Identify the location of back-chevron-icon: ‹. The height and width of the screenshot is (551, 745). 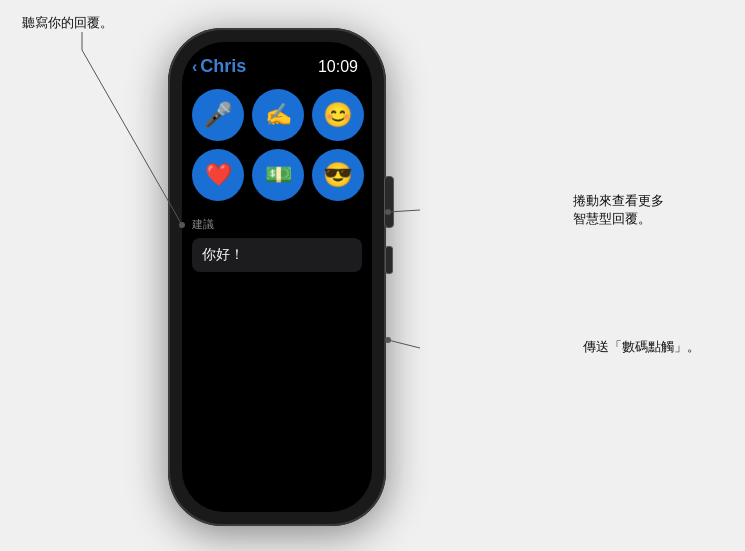
(194, 67).